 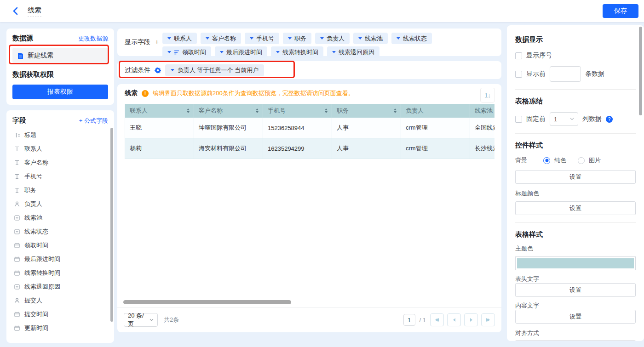 What do you see at coordinates (60, 273) in the screenshot?
I see `field-item-convert-time: 线索转换时间` at bounding box center [60, 273].